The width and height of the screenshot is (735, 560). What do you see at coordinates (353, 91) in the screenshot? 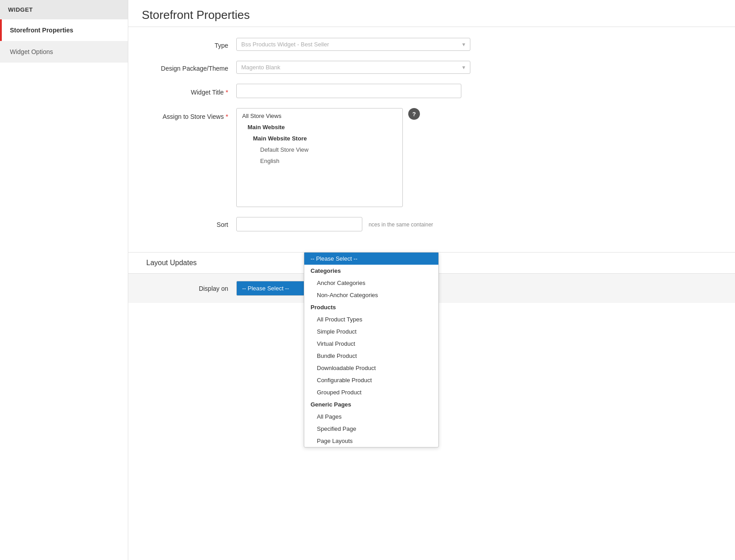
I see `widget-title-control` at bounding box center [353, 91].